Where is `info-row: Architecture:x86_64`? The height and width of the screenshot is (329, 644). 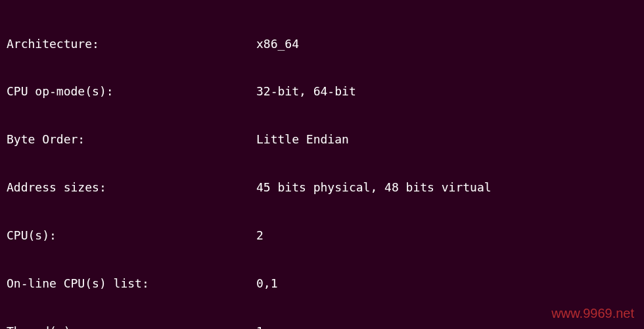
info-row: Architecture:x86_64 is located at coordinates (322, 44).